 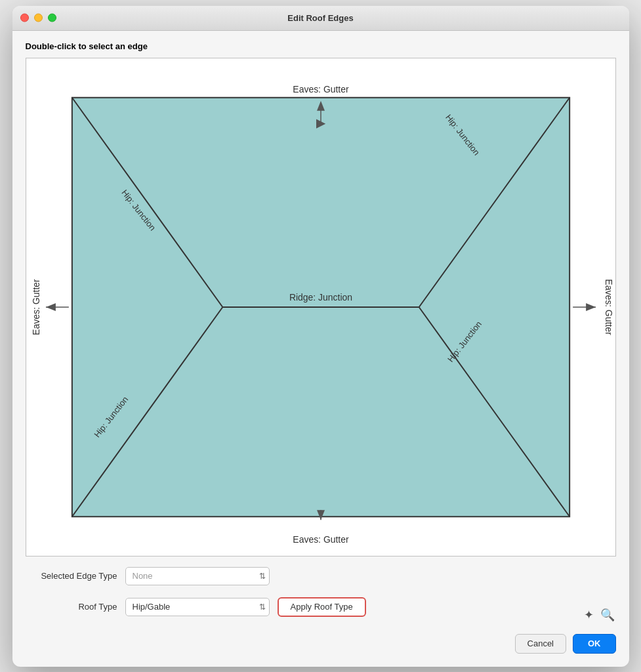 I want to click on instruction-text: Double-click to select an edge, so click(x=321, y=46).